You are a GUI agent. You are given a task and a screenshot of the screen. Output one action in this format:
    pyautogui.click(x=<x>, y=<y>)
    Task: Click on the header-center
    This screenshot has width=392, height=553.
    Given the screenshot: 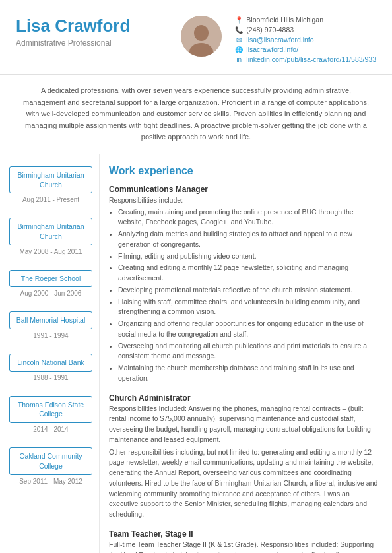 What is the action you would take?
    pyautogui.click(x=201, y=36)
    